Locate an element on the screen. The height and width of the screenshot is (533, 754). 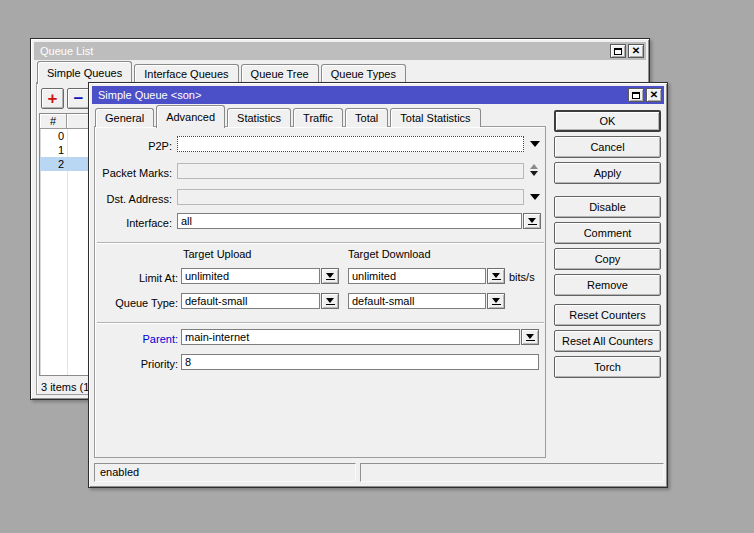
priority-input is located at coordinates (360, 362).